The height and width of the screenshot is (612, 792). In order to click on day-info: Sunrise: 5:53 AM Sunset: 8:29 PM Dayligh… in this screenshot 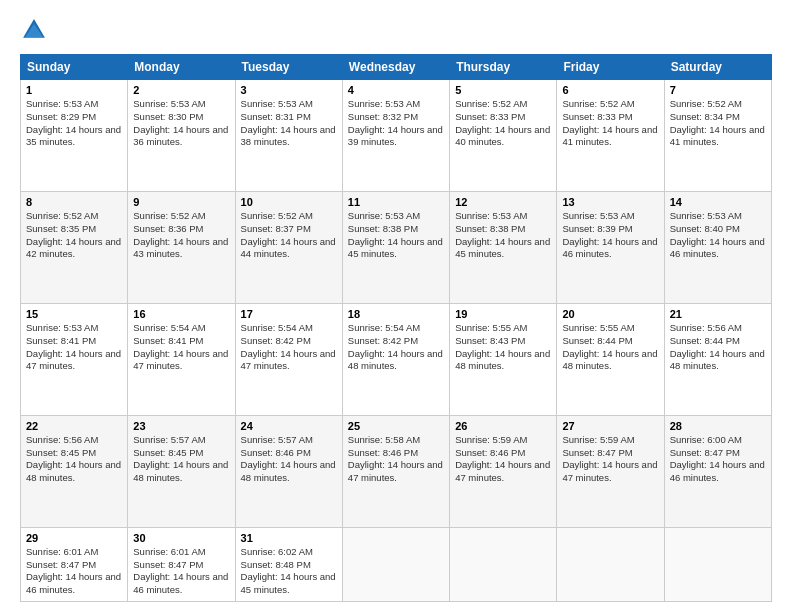, I will do `click(74, 124)`.